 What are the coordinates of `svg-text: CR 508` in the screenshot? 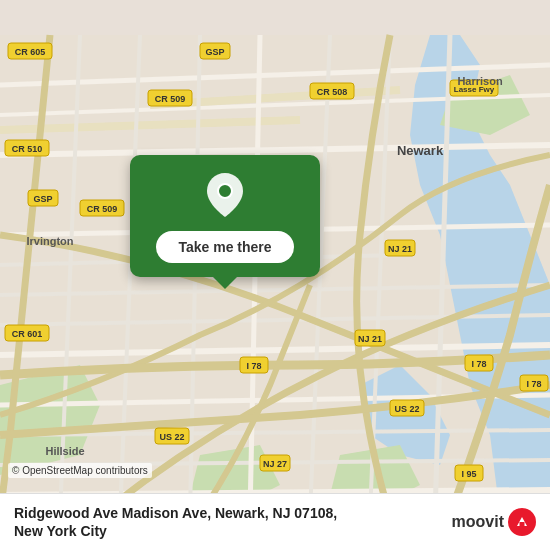 It's located at (332, 92).